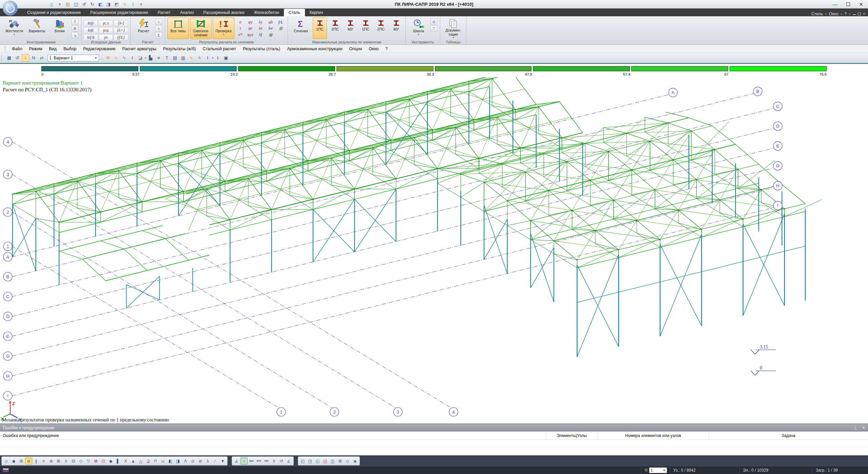 This screenshot has width=868, height=474. Describe the element at coordinates (52, 4) in the screenshot. I see `qat-icon-0: ▯` at that location.